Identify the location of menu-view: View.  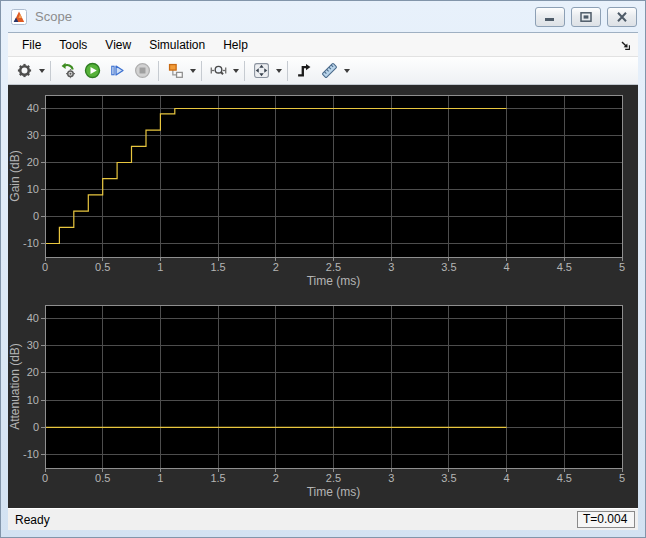
(118, 45).